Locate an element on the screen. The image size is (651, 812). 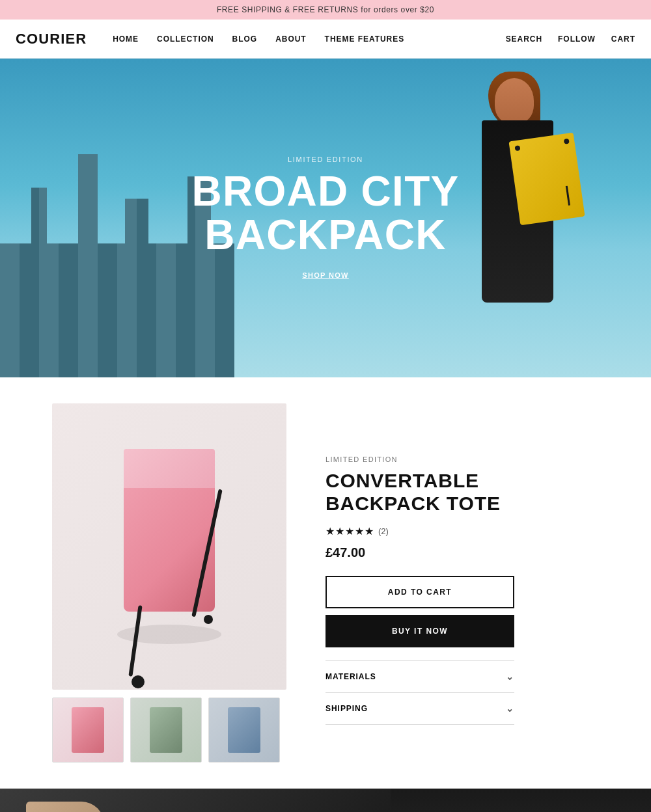
nav-collection: COLLECTION is located at coordinates (186, 39).